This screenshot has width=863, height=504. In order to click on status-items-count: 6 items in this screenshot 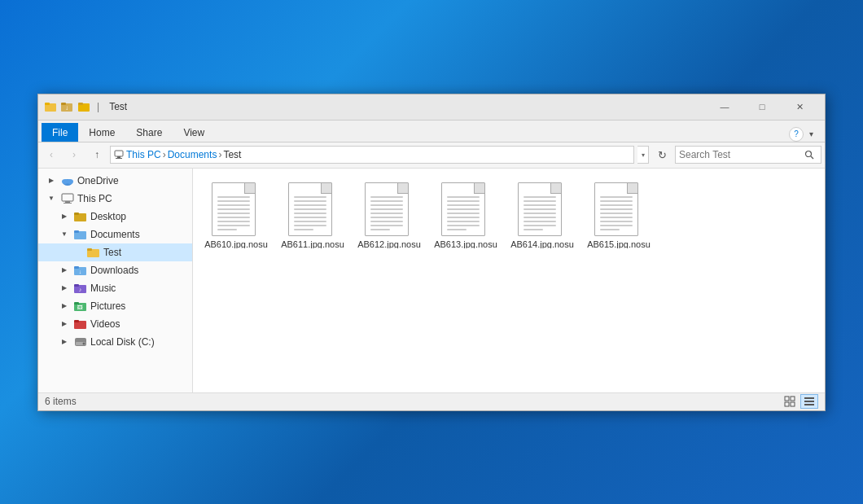, I will do `click(60, 401)`.